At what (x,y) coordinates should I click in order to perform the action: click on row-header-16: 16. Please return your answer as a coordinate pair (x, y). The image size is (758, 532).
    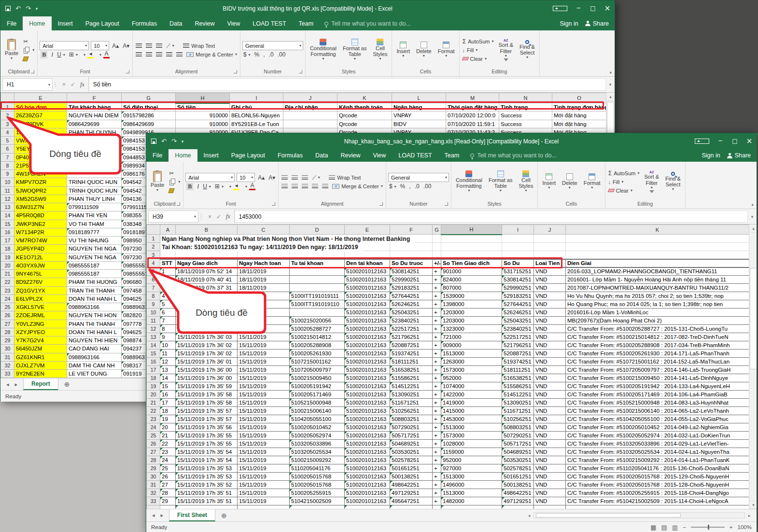
    Looking at the image, I should click on (8, 232).